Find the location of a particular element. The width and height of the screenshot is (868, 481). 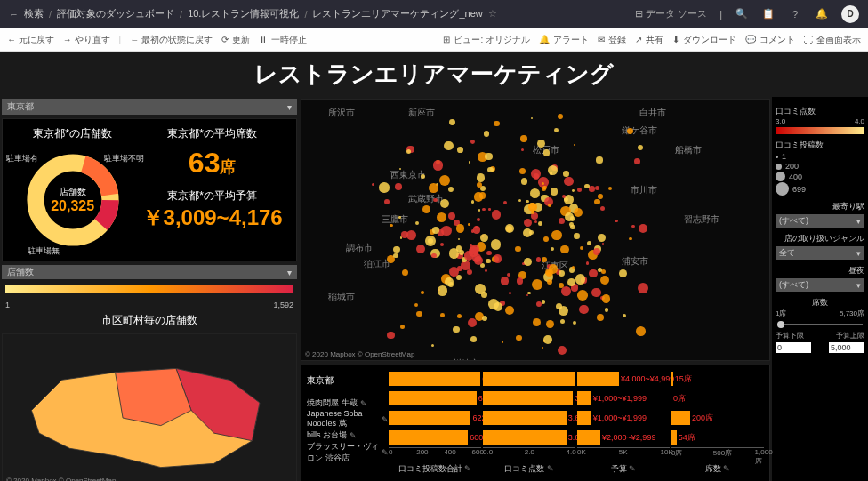

search-icon: ← is located at coordinates (14, 14).